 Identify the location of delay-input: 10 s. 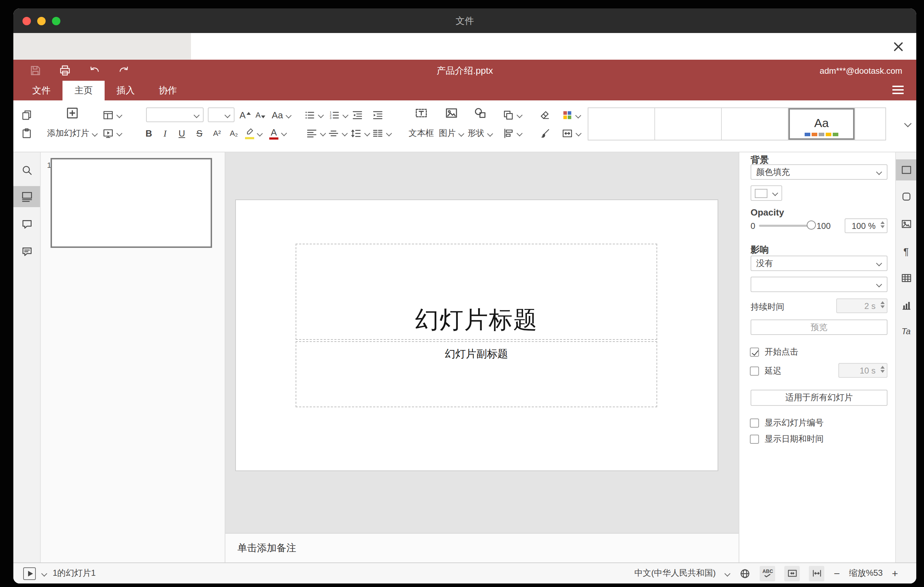
(863, 371).